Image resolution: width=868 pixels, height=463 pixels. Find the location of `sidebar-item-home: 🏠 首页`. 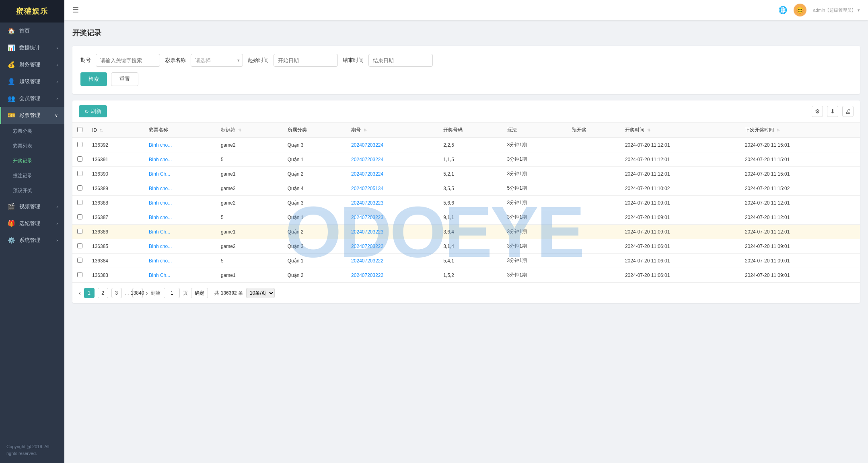

sidebar-item-home: 🏠 首页 is located at coordinates (32, 31).